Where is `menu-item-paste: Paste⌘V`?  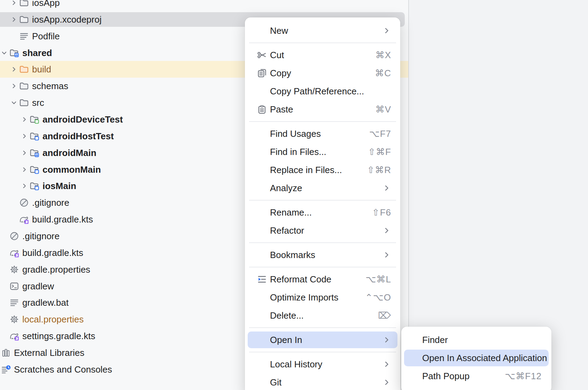 menu-item-paste: Paste⌘V is located at coordinates (323, 109).